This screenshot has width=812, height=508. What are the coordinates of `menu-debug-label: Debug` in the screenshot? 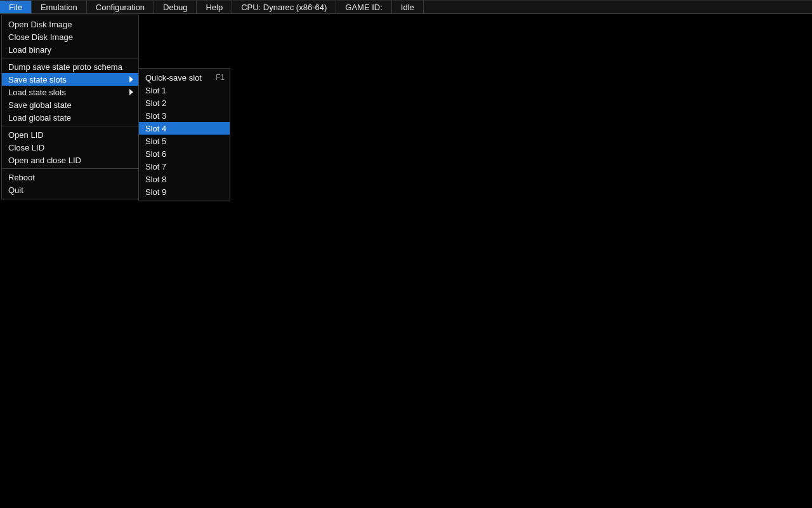 It's located at (175, 8).